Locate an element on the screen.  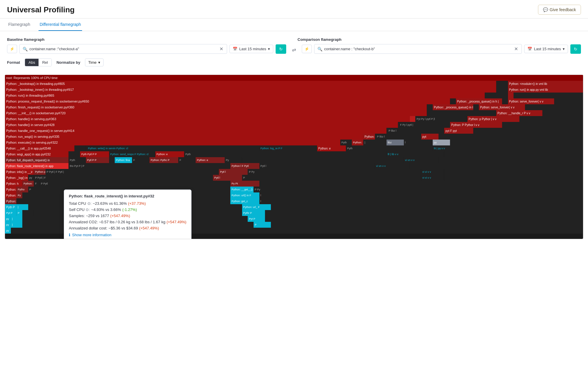
flame-block: Python: fina is located at coordinates (124, 160).